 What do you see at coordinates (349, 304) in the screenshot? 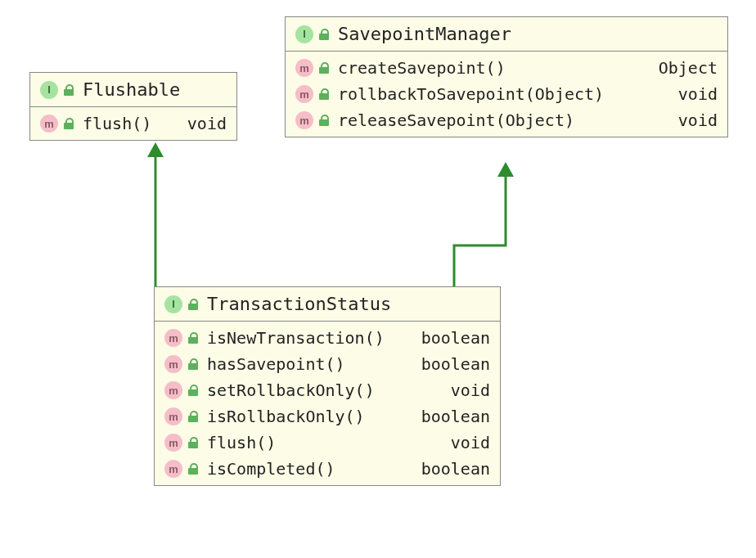
I see `class-title: TransactionStatus` at bounding box center [349, 304].